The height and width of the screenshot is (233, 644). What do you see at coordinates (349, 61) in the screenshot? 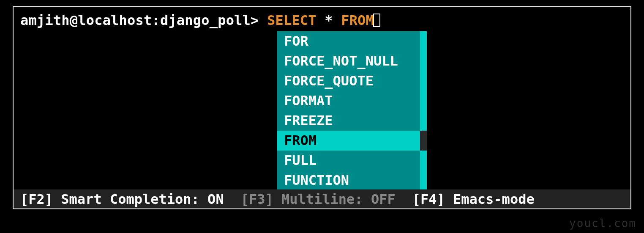
I see `completion-item: FORCE_NOT_NULL` at bounding box center [349, 61].